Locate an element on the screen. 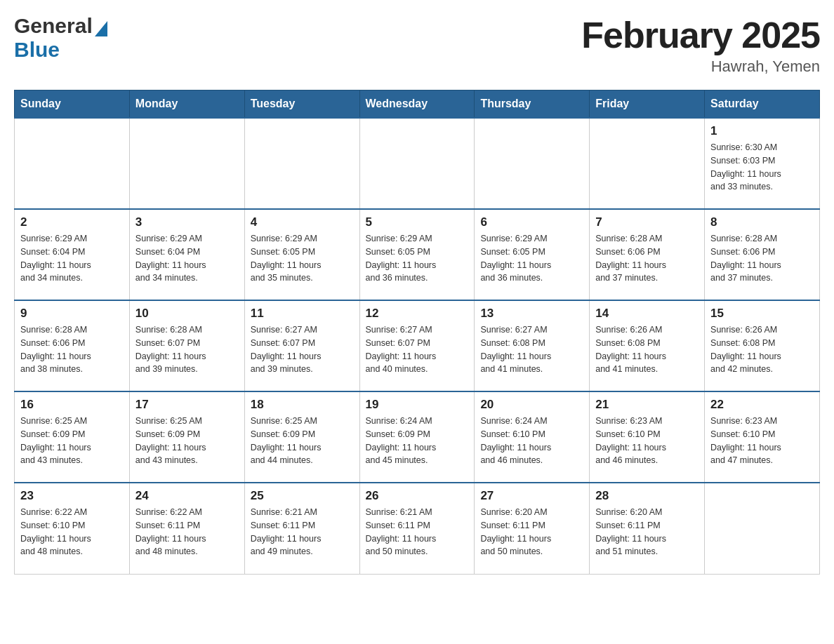 The width and height of the screenshot is (834, 644). logo: General Blue is located at coordinates (60, 38).